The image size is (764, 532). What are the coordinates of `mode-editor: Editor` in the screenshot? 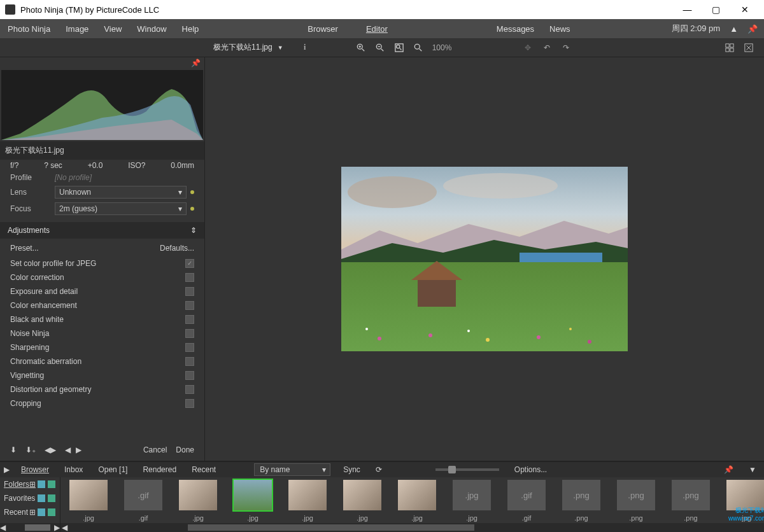 It's located at (377, 29).